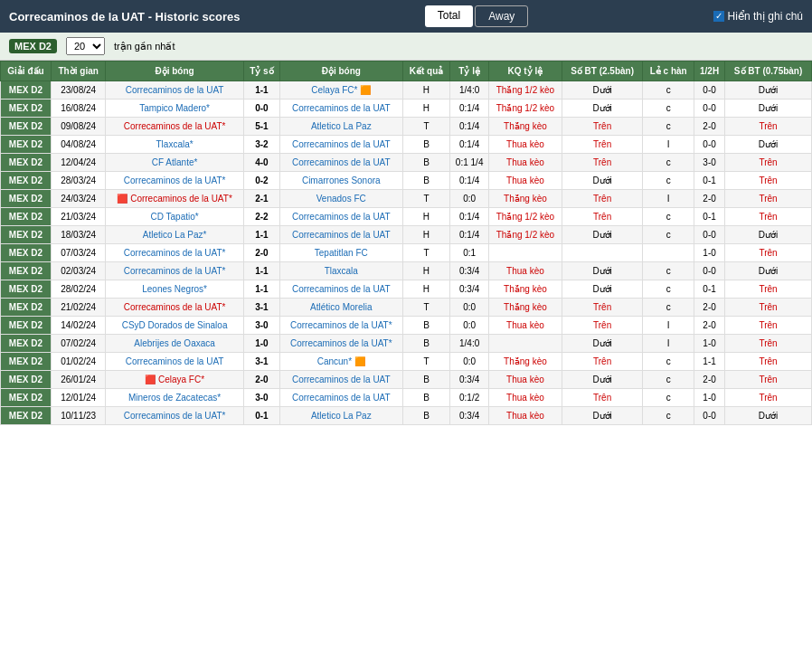 Image resolution: width=812 pixels, height=664 pixels. Describe the element at coordinates (175, 163) in the screenshot. I see `team-cell: CF Atlante*` at that location.